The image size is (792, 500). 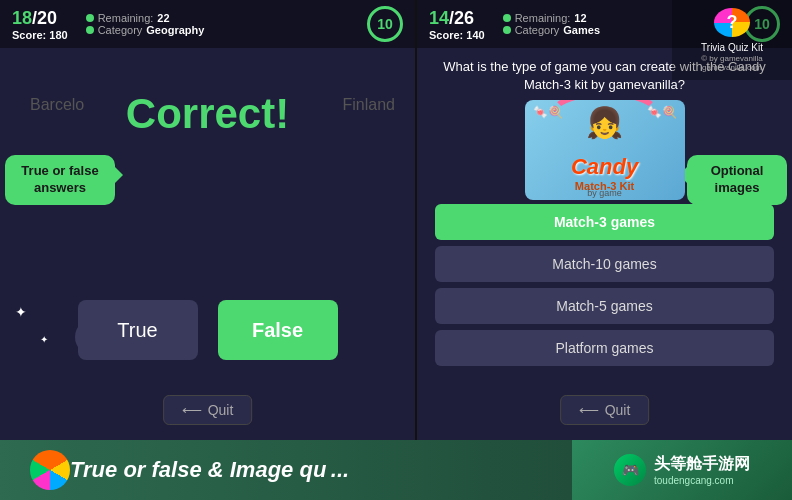 What do you see at coordinates (732, 48) in the screenshot?
I see `trivia-logo-title: Trivia Quiz Kit` at bounding box center [732, 48].